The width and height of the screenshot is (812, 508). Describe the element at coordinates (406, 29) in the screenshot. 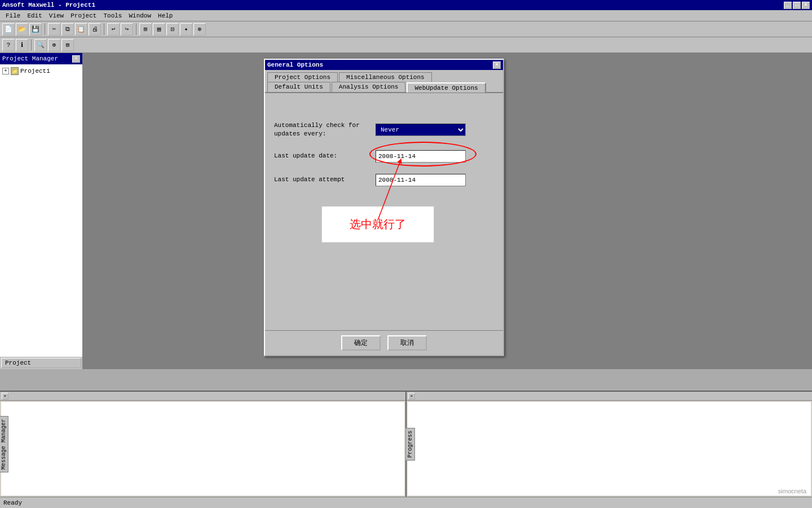

I see `toolbar-1: 📄 📂 💾 ✂ ⧉ 📋 🖨 ↩ ↪ ⊞ ▤ ⊡ ✦ ⊗` at that location.